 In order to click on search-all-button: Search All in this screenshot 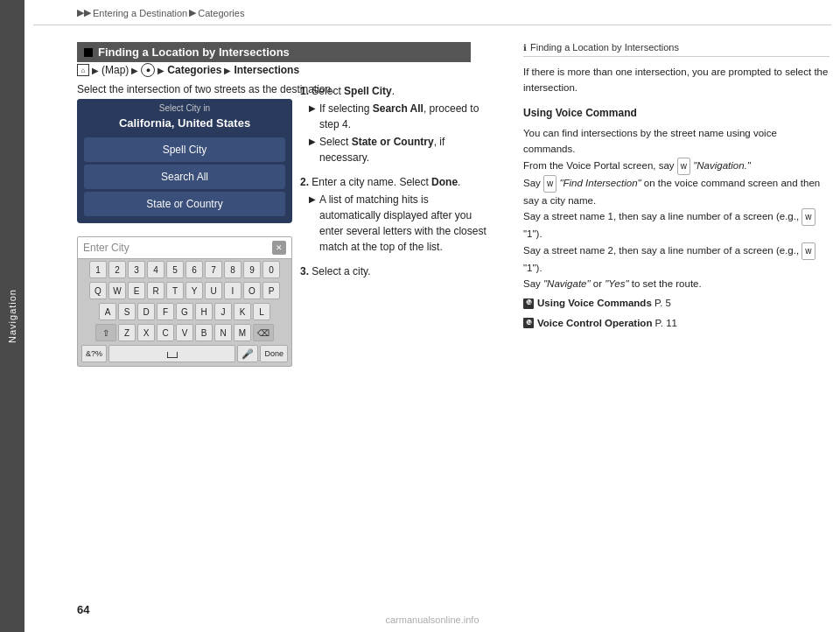, I will do `click(185, 177)`.